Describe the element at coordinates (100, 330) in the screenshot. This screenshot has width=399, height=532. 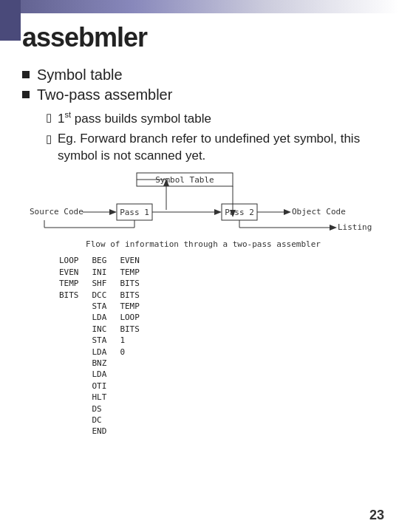
I see `code-line: INC` at that location.